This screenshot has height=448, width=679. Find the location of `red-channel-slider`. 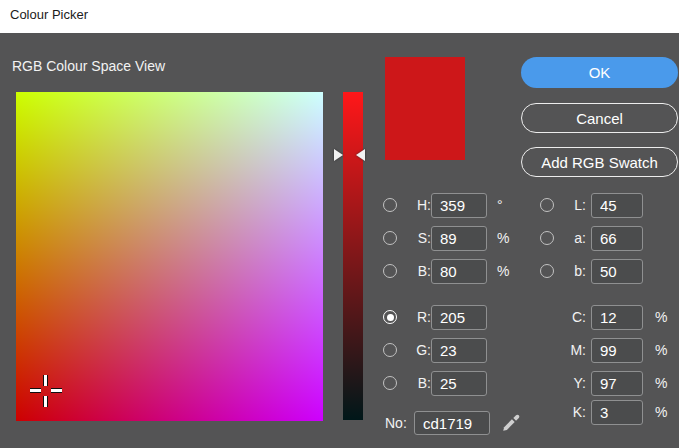

red-channel-slider is located at coordinates (353, 256).